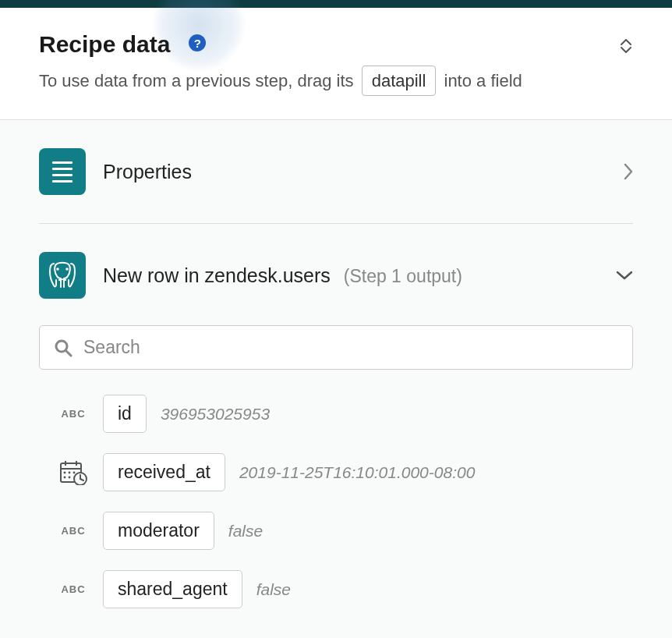 The height and width of the screenshot is (638, 672). What do you see at coordinates (336, 223) in the screenshot?
I see `divider` at bounding box center [336, 223].